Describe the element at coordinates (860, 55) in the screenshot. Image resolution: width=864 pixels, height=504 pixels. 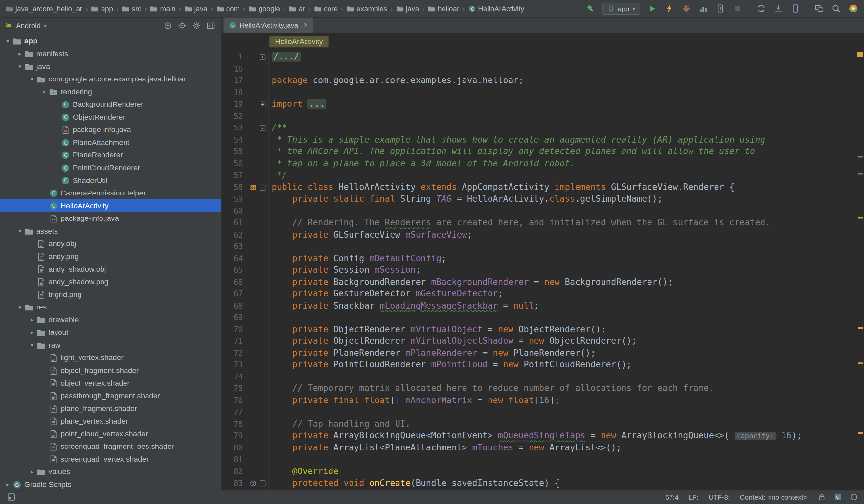
I see `inspection-status-icon` at that location.